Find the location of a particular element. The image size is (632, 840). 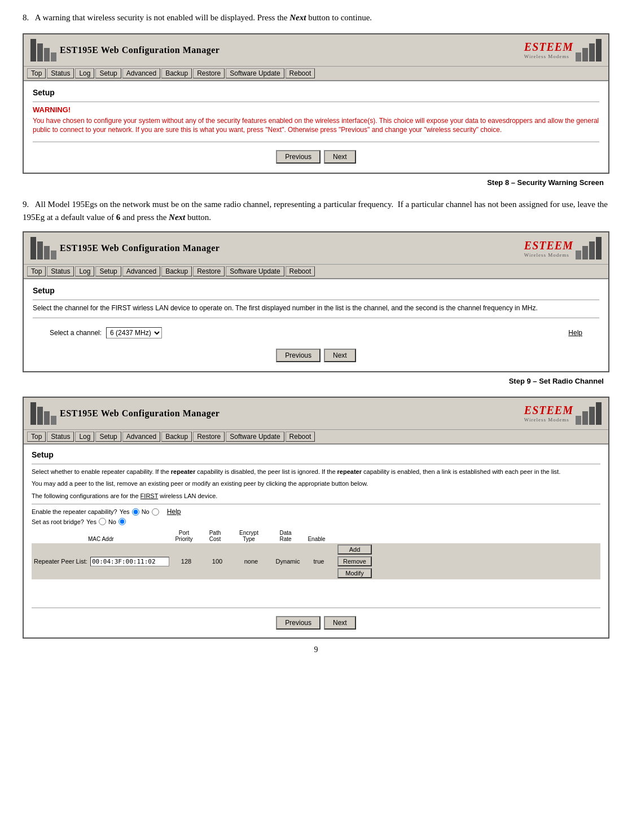

nav-setup-9: Setup is located at coordinates (108, 271).